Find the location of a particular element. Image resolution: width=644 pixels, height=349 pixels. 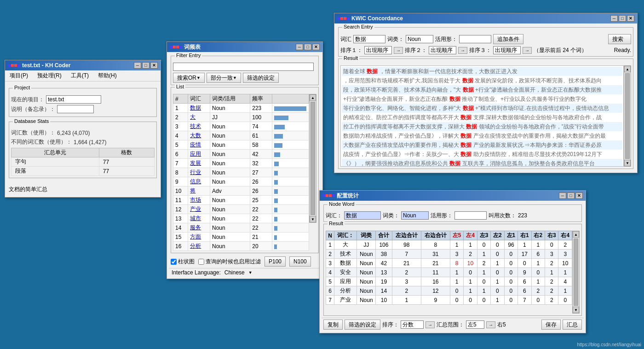

menu-tools: 工具(T) is located at coordinates (80, 76).